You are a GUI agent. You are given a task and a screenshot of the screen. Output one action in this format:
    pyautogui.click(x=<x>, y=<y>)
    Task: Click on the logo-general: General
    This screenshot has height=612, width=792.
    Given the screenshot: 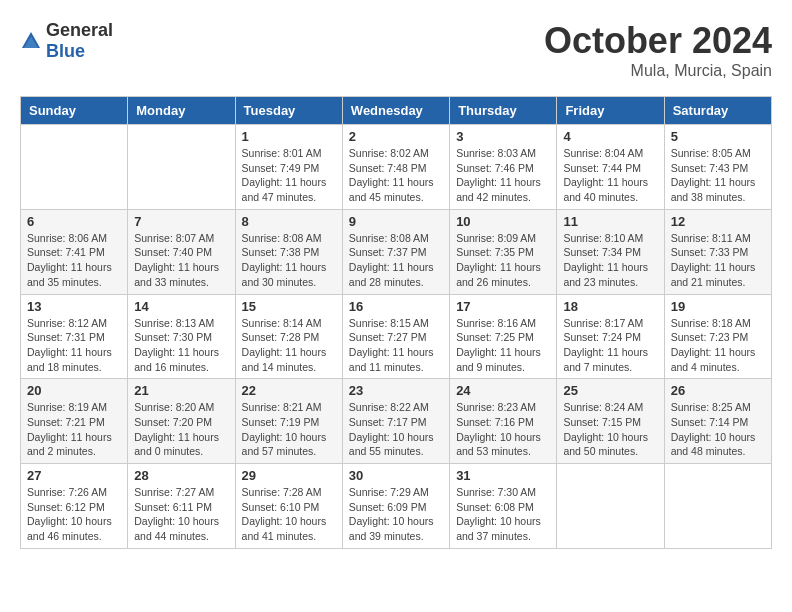 What is the action you would take?
    pyautogui.click(x=80, y=30)
    